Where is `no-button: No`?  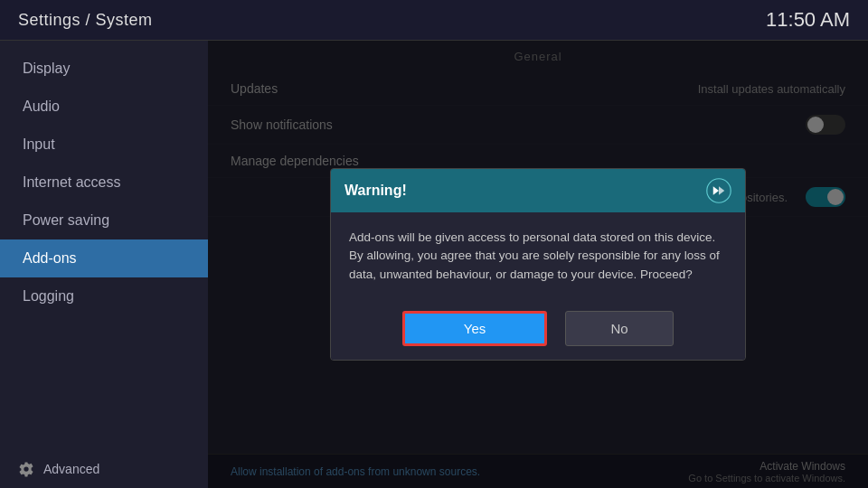 no-button: No is located at coordinates (619, 329).